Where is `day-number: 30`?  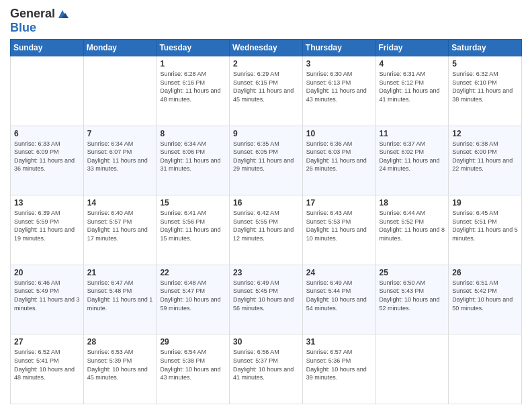 day-number: 30 is located at coordinates (266, 342).